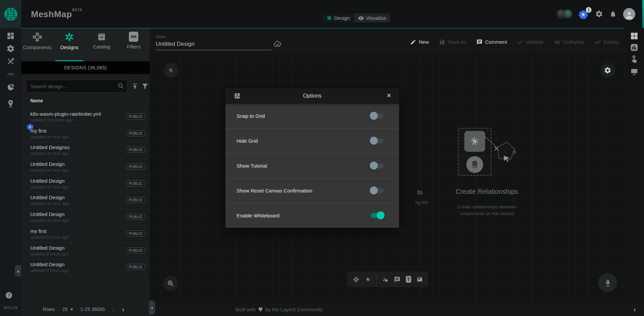  I want to click on tab-filters: WA Filters, so click(134, 45).